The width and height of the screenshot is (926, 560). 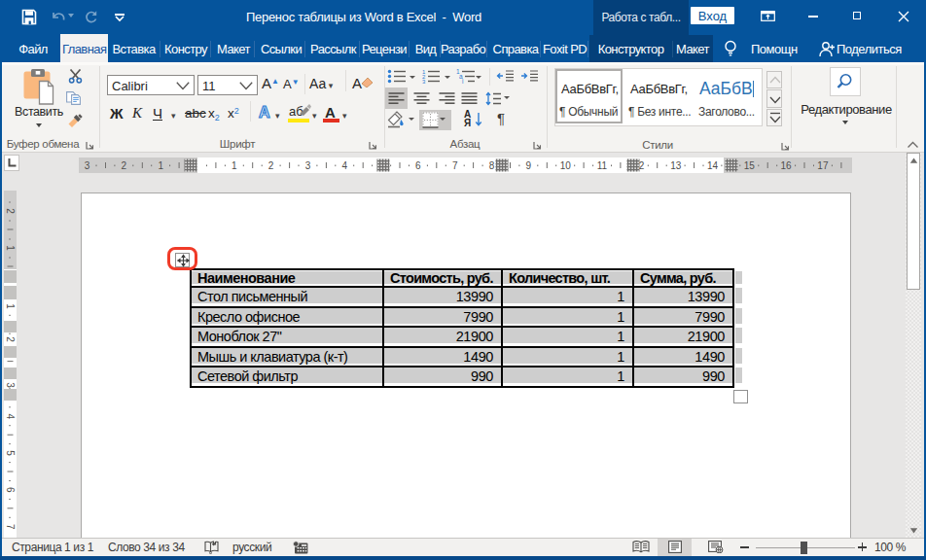 I want to click on svg-text: 9, so click(x=529, y=165).